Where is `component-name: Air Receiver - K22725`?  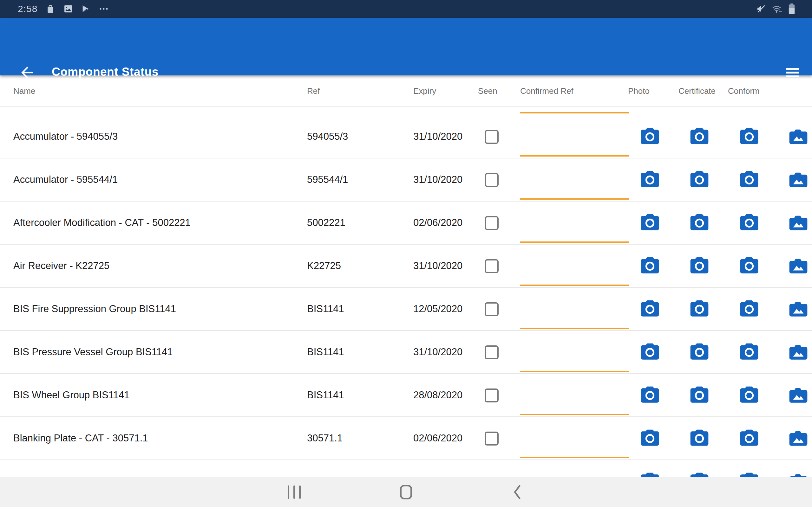
component-name: Air Receiver - K22725 is located at coordinates (61, 266).